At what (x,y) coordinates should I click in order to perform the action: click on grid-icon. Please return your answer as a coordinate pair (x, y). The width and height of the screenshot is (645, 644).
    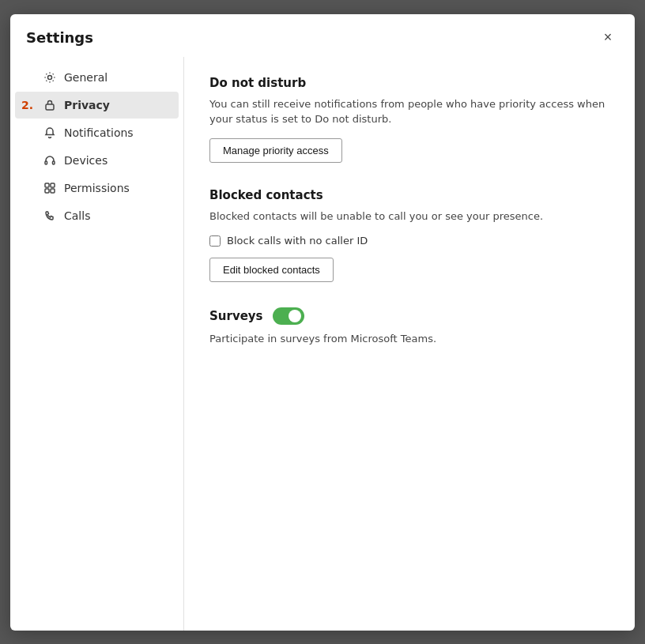
    Looking at the image, I should click on (50, 188).